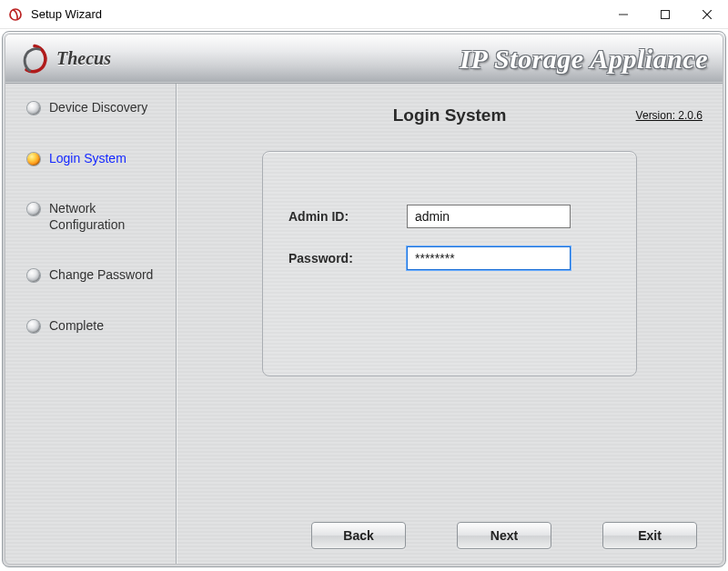  I want to click on exit-button: Exit, so click(650, 536).